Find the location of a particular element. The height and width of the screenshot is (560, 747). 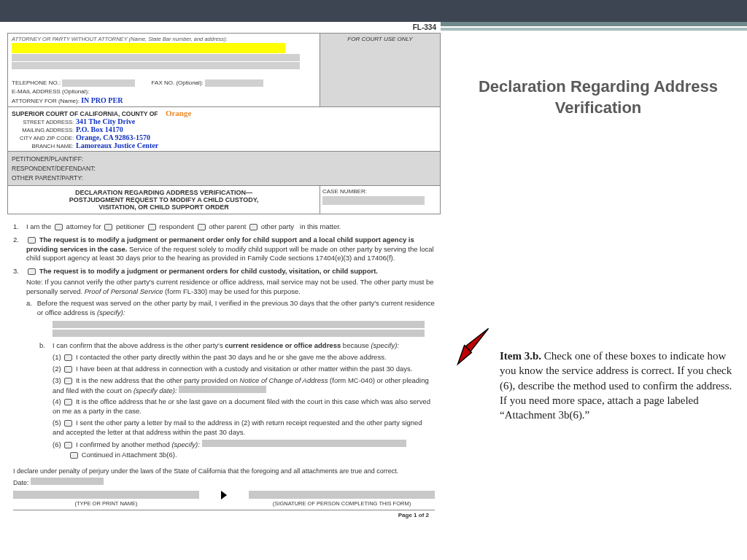

perjury-text: I declare under penalty of perjury under… is located at coordinates (224, 471).